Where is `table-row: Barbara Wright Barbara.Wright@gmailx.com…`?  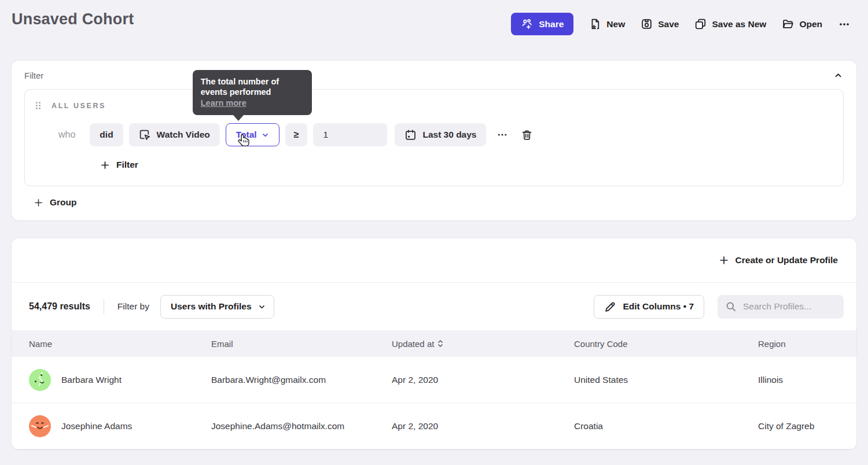 table-row: Barbara Wright Barbara.Wright@gmailx.com… is located at coordinates (434, 380).